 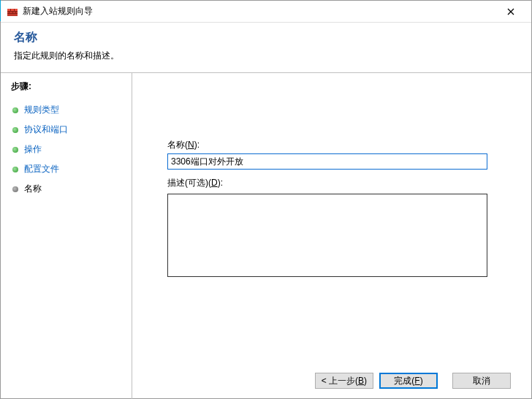 I want to click on step-label: 规则类型, so click(x=42, y=110).